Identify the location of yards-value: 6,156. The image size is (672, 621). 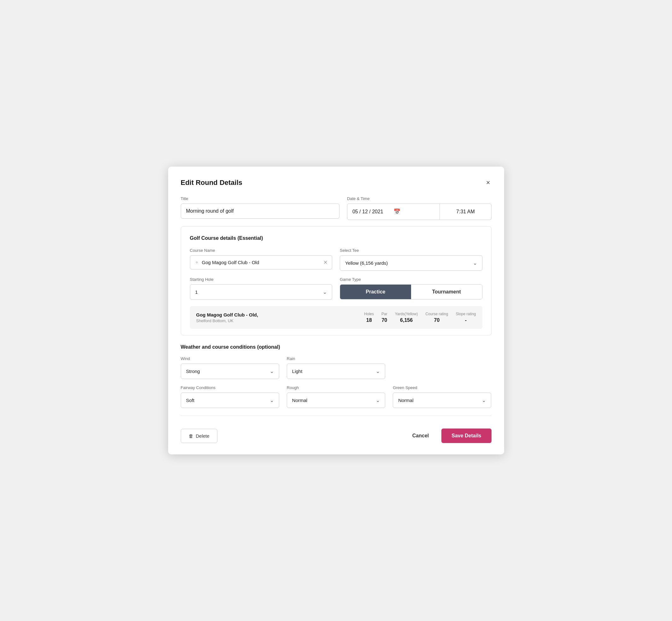
(407, 321).